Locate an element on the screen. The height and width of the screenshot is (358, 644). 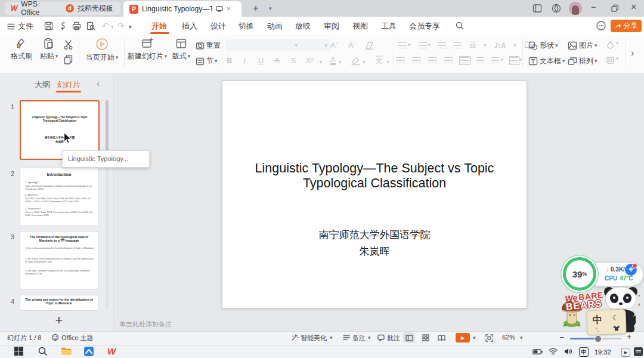
minimize-button: − is located at coordinates (594, 7).